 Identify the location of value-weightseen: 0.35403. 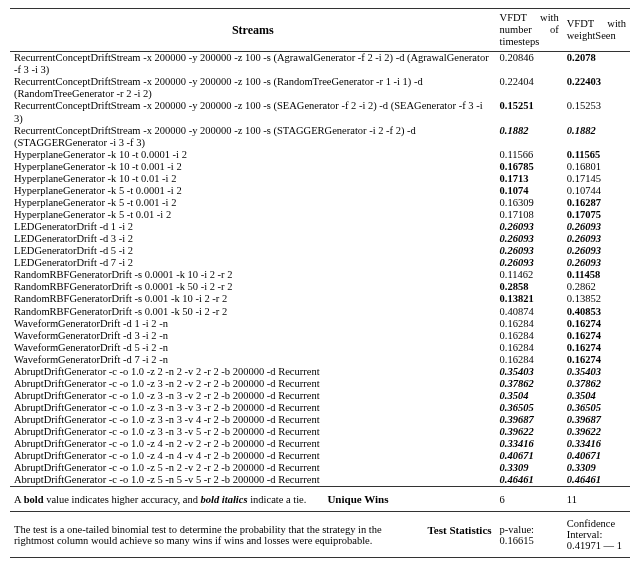
(596, 372).